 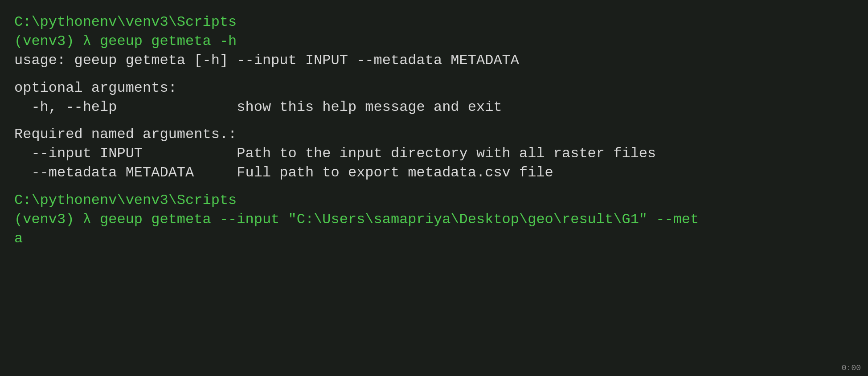 I want to click on usage-line: usage: geeup getmeta [-h] --input INPUT …, so click(x=434, y=61).